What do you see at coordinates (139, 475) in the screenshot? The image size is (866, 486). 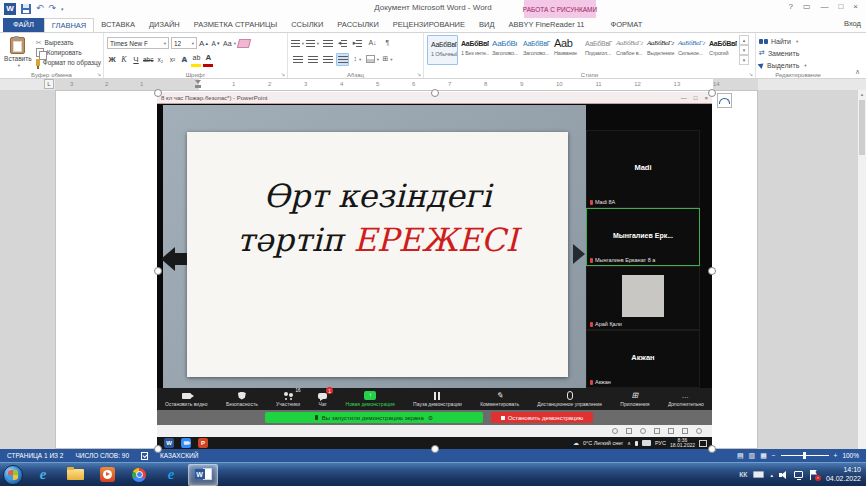 I see `taskbar-chrome` at bounding box center [139, 475].